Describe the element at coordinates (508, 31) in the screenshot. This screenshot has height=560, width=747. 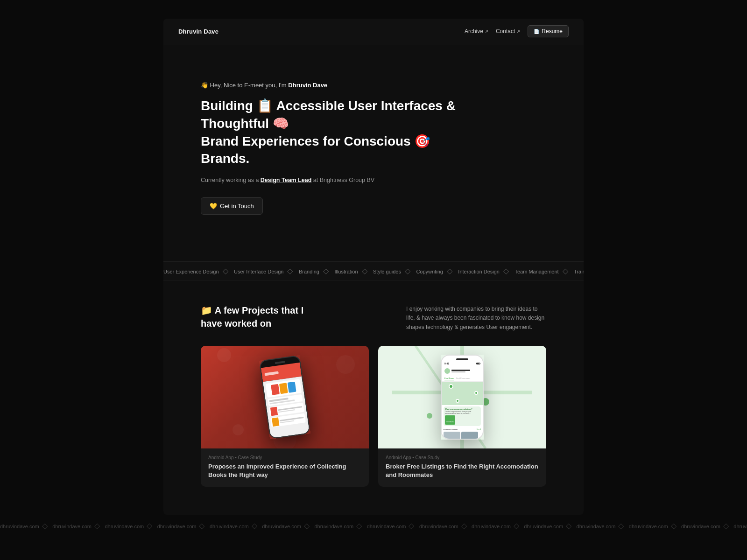
I see `contact-link: Contact ↗` at that location.